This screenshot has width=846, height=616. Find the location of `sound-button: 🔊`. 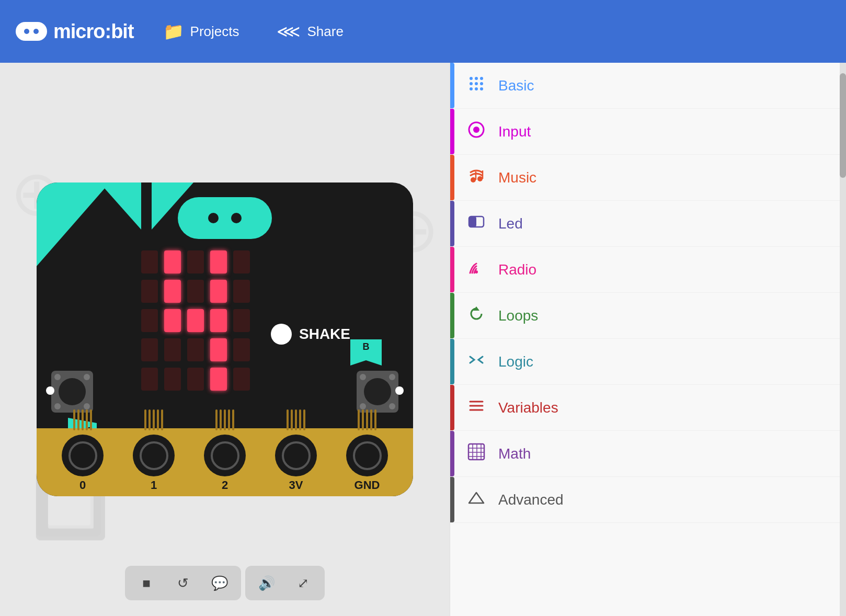

sound-button: 🔊 is located at coordinates (267, 583).